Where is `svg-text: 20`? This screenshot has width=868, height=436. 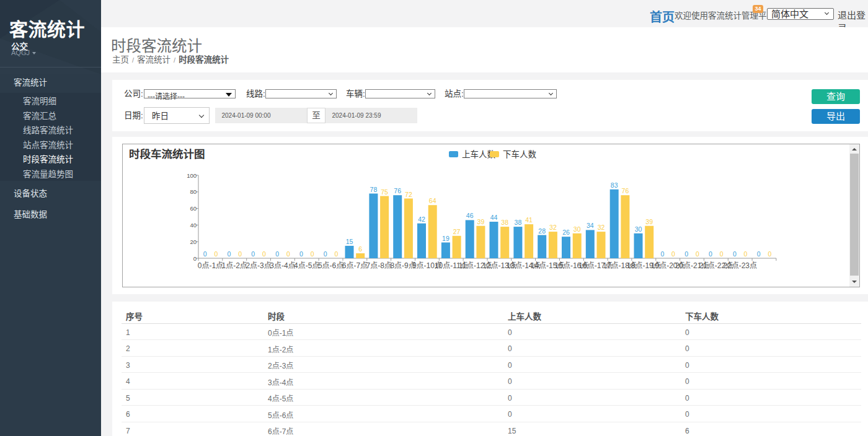
svg-text: 20 is located at coordinates (193, 242).